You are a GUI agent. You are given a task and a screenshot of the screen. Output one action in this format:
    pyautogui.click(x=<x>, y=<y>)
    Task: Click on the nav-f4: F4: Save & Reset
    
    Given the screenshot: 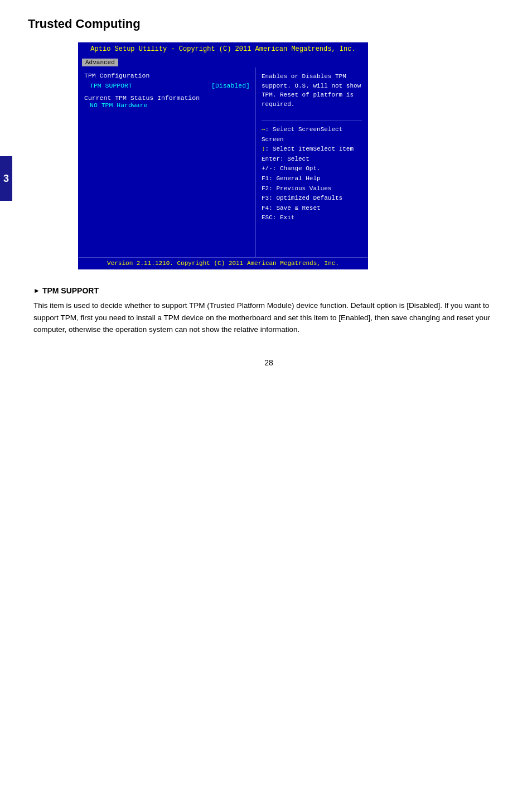 What is the action you would take?
    pyautogui.click(x=312, y=209)
    